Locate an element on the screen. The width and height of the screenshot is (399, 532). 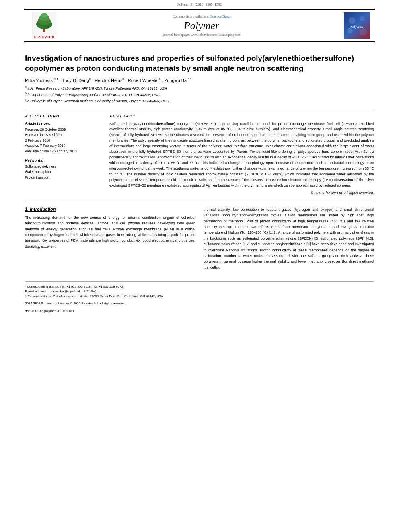
citation-text: Polymer 51 (2010) 1585–1592 is located at coordinates (200, 4).